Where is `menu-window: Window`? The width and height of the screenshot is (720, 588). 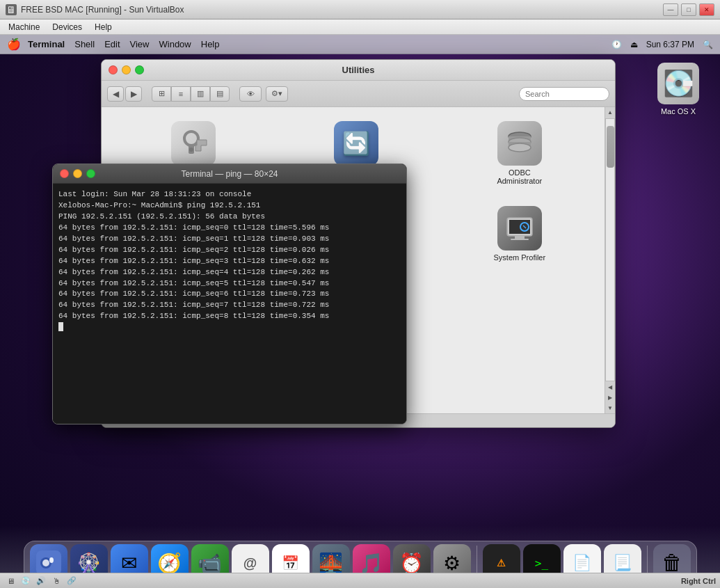
menu-window: Window is located at coordinates (175, 45).